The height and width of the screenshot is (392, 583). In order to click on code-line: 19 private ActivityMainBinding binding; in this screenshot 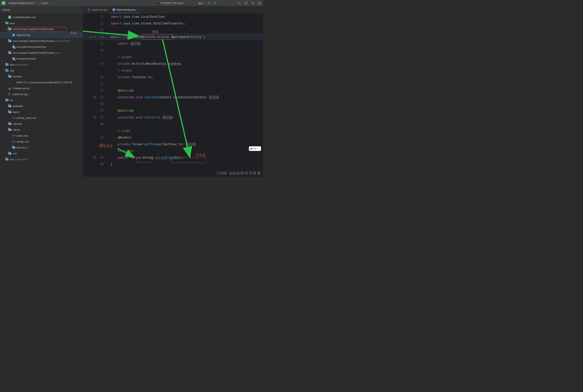, I will do `click(173, 64)`.